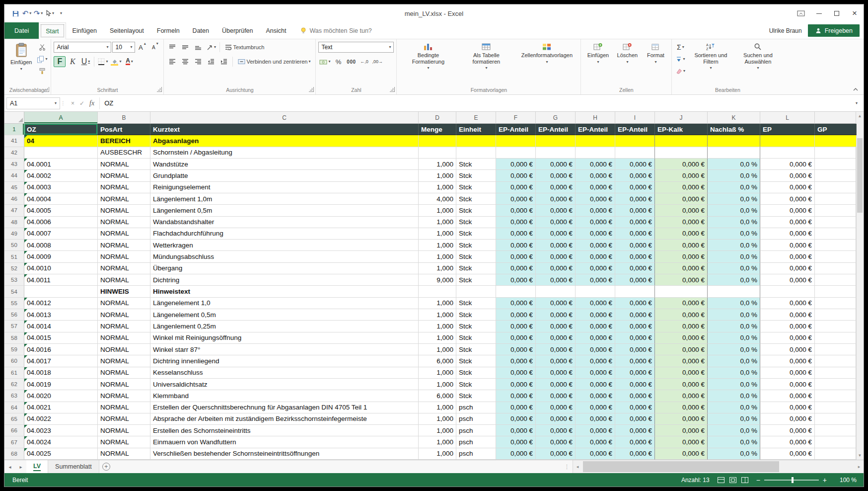 The image size is (868, 491). What do you see at coordinates (22, 31) in the screenshot?
I see `ribbon-tab-datei: Datei` at bounding box center [22, 31].